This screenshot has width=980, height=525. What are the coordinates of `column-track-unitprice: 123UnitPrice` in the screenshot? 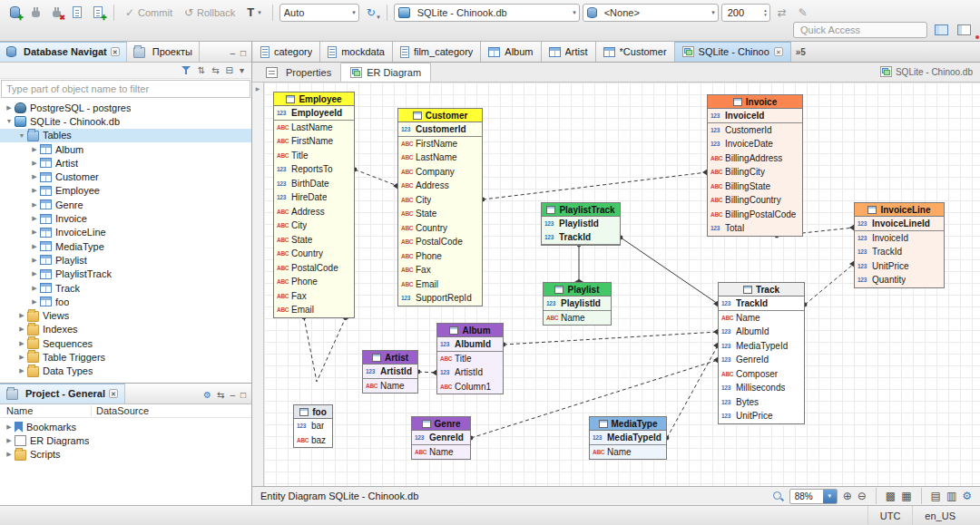 It's located at (761, 416).